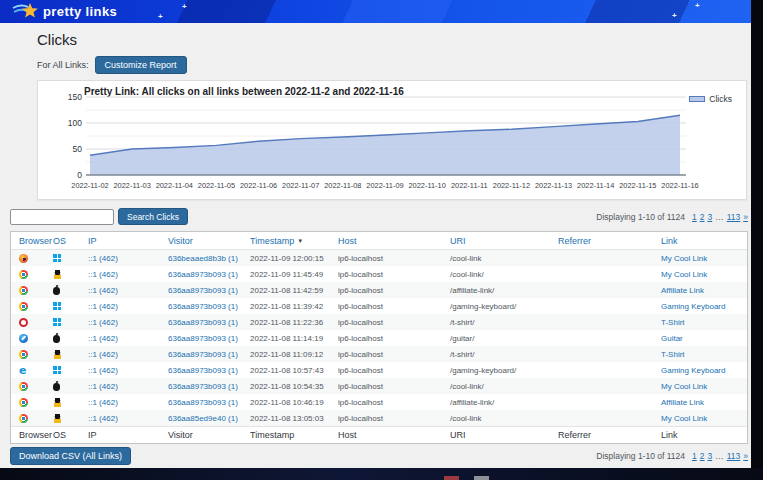  Describe the element at coordinates (92, 241) in the screenshot. I see `column-header-link-ip: IP` at that location.